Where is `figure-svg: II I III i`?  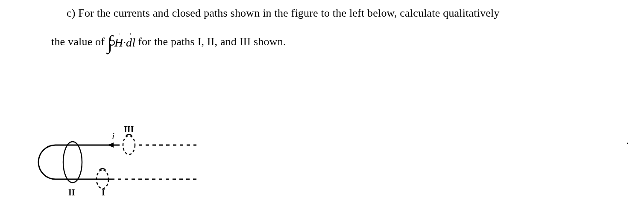 figure-svg: II I III i is located at coordinates (109, 162).